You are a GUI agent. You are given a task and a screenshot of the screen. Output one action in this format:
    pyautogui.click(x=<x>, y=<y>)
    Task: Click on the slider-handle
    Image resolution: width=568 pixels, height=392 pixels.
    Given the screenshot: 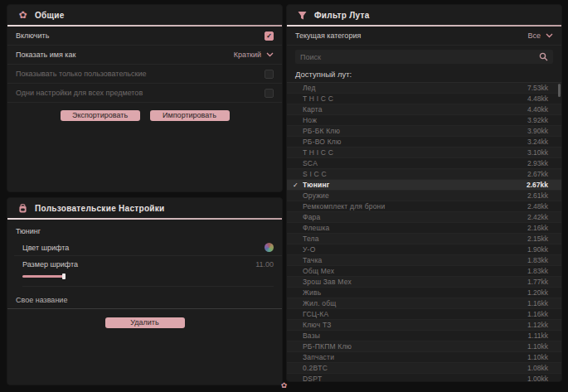 What is the action you would take?
    pyautogui.click(x=64, y=277)
    